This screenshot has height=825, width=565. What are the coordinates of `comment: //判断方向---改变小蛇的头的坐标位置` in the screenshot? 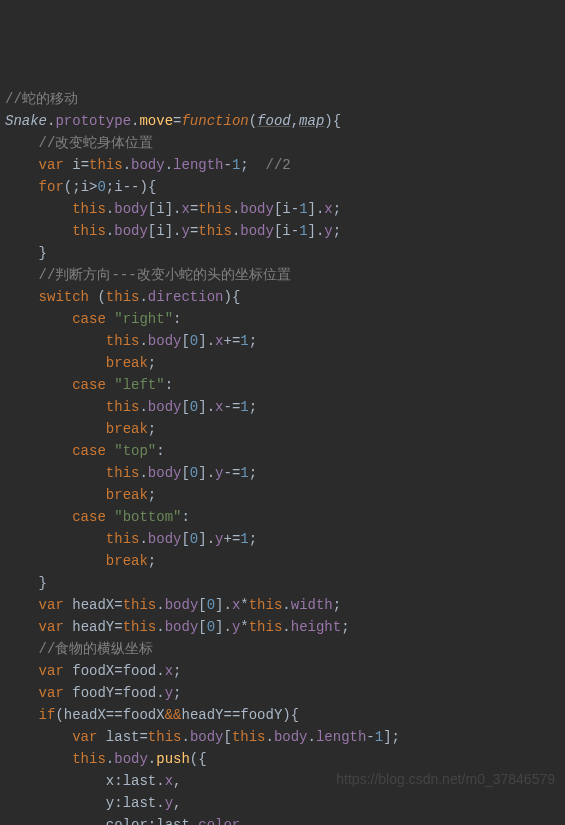 It's located at (165, 275).